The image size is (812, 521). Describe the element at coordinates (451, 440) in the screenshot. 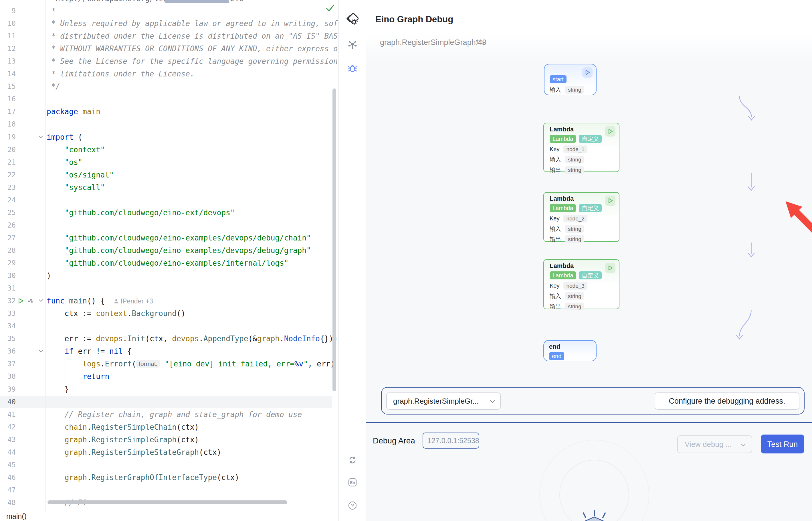

I see `debug-address-badge: 127.0.0.1:52538` at that location.